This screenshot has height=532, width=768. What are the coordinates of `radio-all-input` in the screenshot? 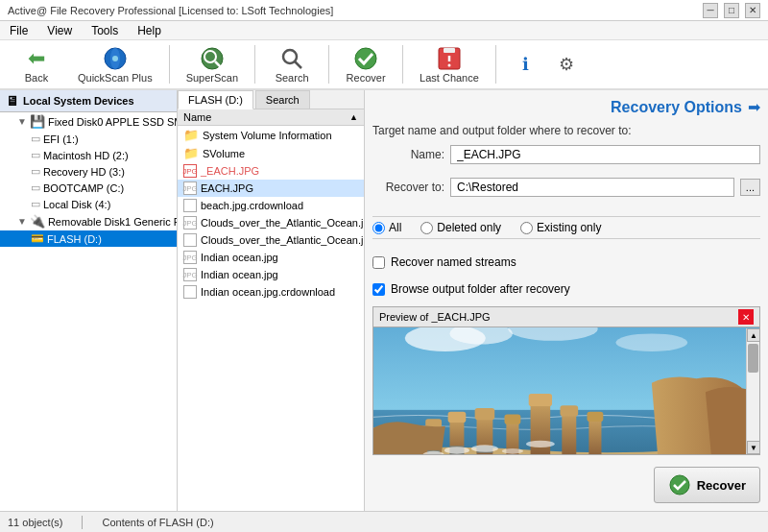 It's located at (378, 229).